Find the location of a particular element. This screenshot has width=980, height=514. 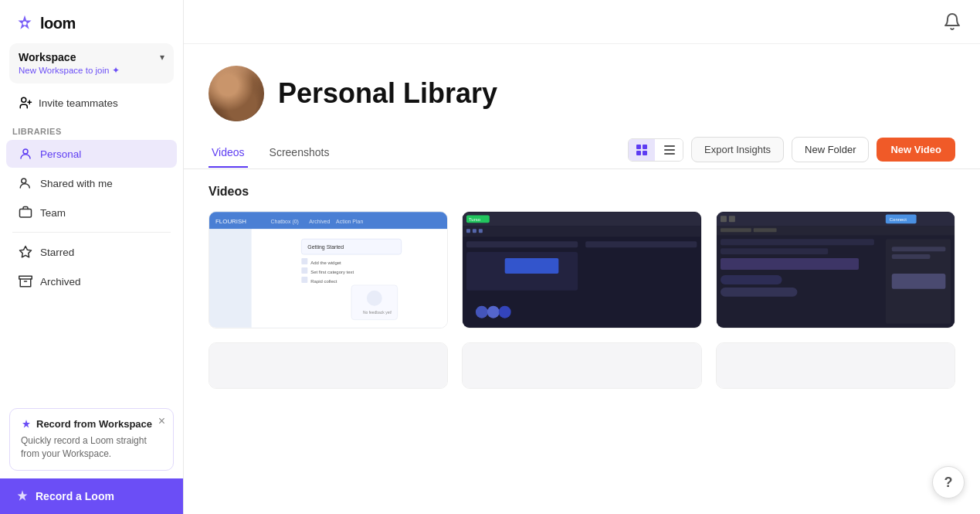

videos-section-title: Videos is located at coordinates (582, 192).